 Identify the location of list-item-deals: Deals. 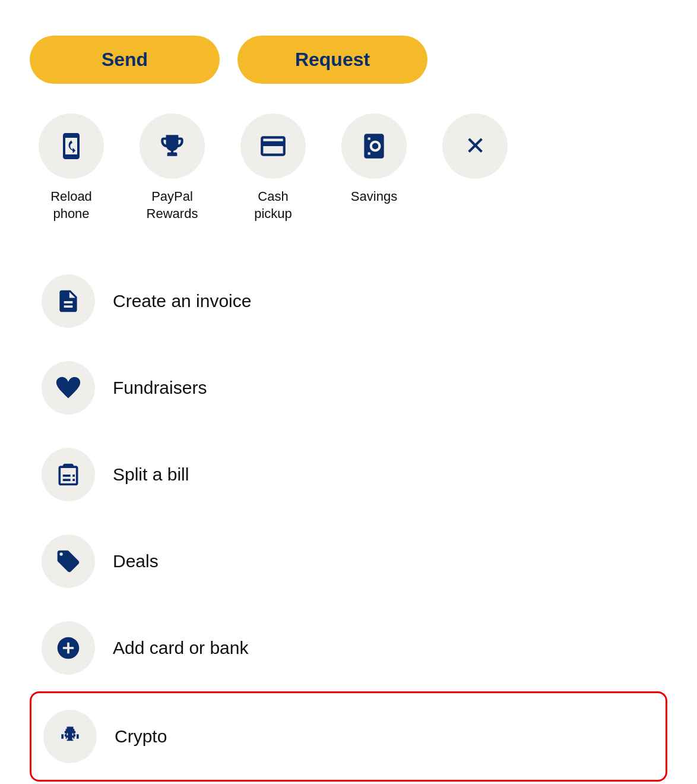
(348, 561).